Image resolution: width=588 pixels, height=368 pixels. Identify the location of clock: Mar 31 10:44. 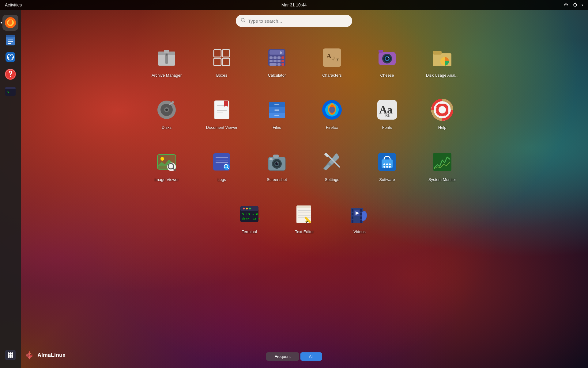
(294, 5).